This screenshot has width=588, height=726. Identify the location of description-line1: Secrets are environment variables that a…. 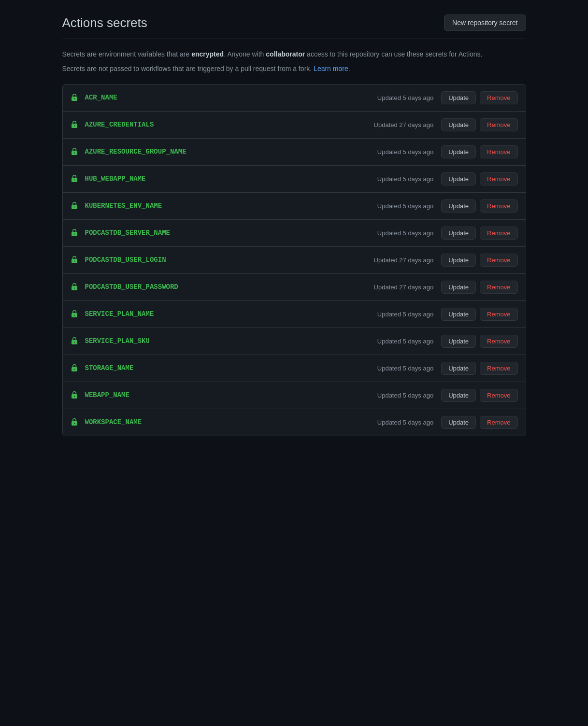
(294, 54).